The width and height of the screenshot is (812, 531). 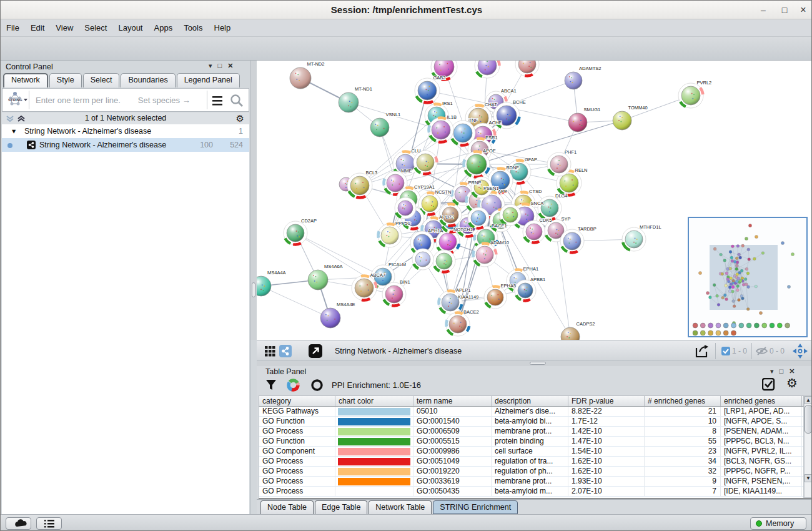 What do you see at coordinates (763, 10) in the screenshot?
I see `minimize-button: –` at bounding box center [763, 10].